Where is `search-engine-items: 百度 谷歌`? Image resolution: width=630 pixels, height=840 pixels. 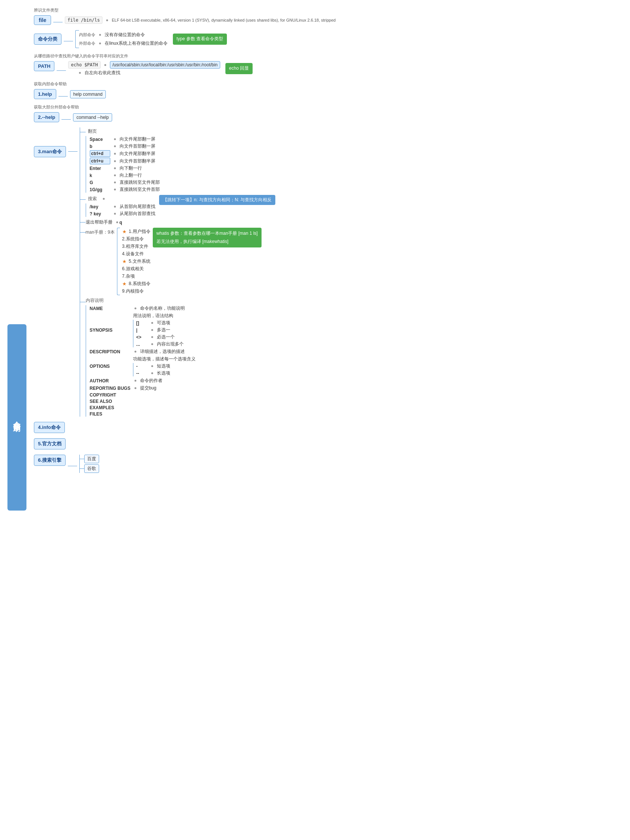 search-engine-items: 百度 谷歌 is located at coordinates (89, 464).